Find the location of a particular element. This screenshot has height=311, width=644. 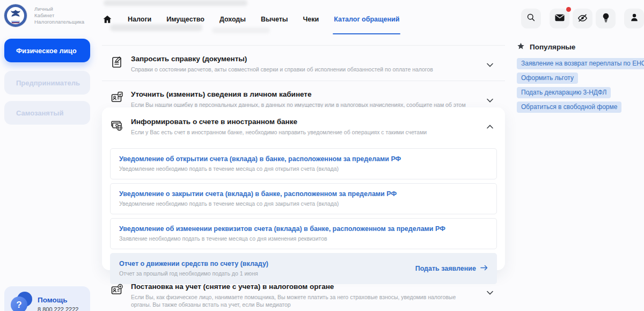

subitem-title: Уведомление о закрытии счета (вклада) в … is located at coordinates (304, 194).